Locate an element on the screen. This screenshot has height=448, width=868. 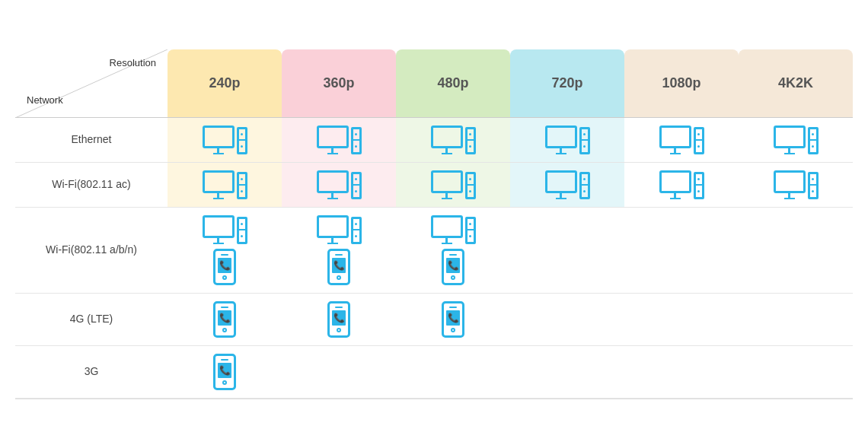
row-label-3g: 3G is located at coordinates (91, 373).